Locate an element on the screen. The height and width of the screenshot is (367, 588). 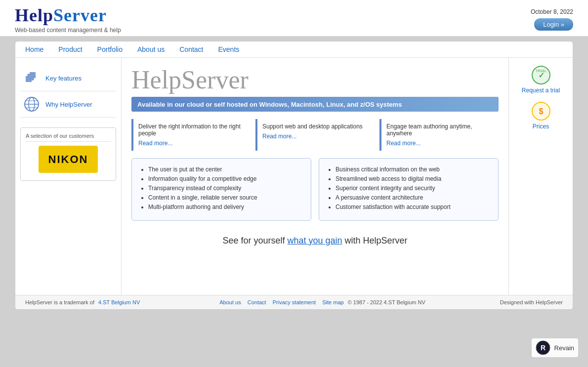
read-more-0: Read more... is located at coordinates (192, 143).